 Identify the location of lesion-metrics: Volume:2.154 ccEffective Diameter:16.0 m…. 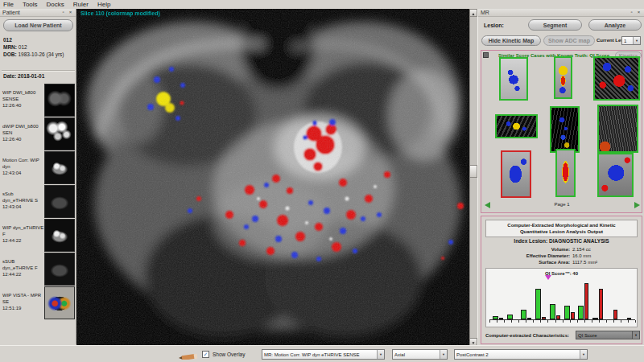
(562, 257).